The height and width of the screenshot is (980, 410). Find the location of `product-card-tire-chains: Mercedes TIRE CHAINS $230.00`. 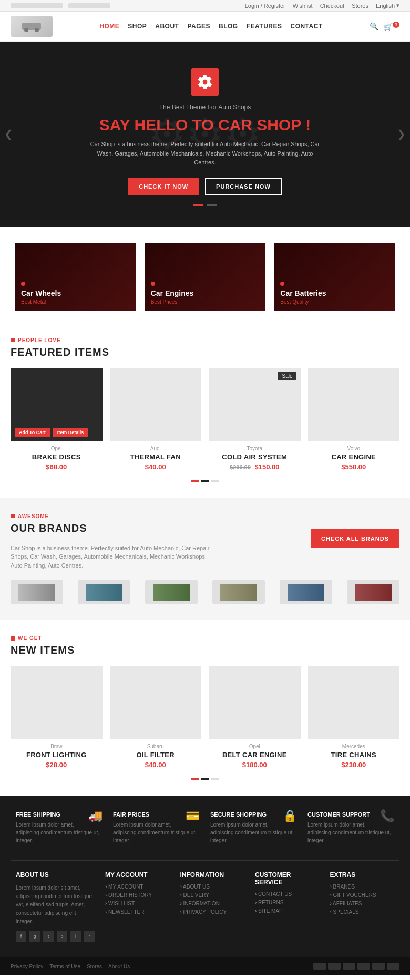

product-card-tire-chains: Mercedes TIRE CHAINS $230.00 is located at coordinates (354, 717).